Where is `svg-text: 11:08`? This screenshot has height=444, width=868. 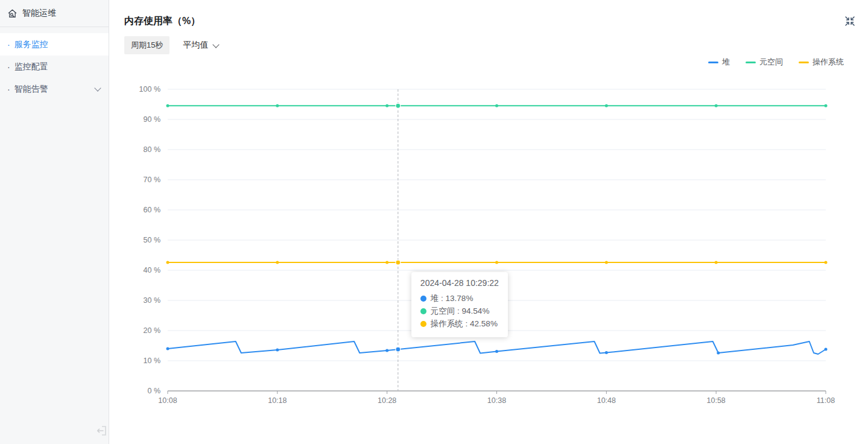 svg-text: 11:08 is located at coordinates (826, 401).